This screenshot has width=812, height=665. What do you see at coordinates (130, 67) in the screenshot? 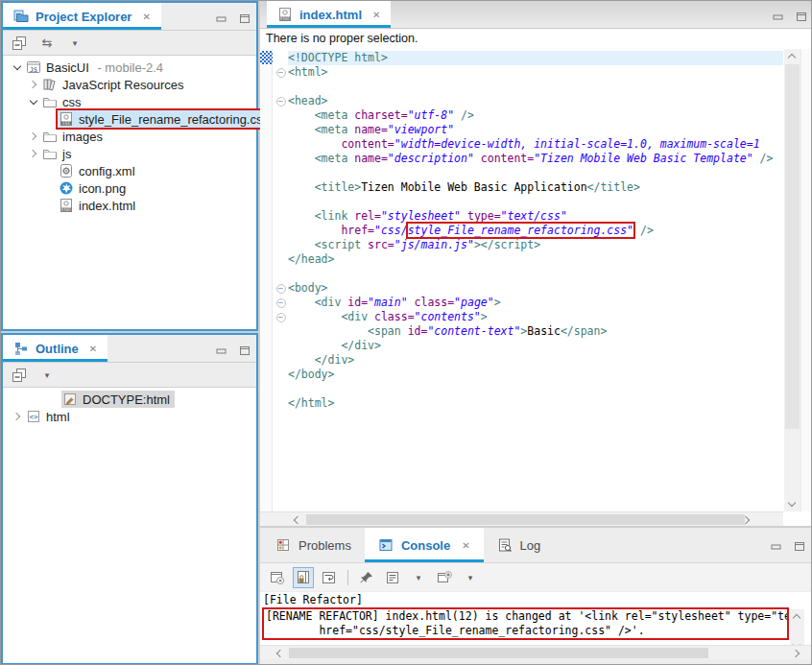
I see `tree-item-basicui: JSBasicUI - mobile-2.4` at bounding box center [130, 67].